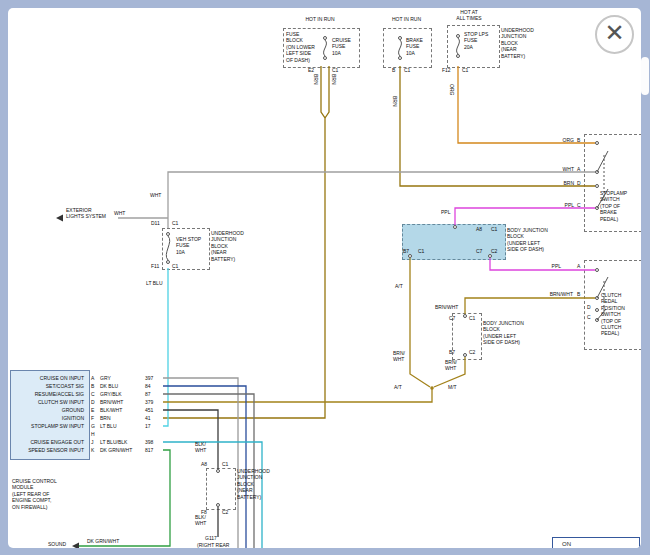  What do you see at coordinates (446, 70) in the screenshot?
I see `terminal-f12: F12` at bounding box center [446, 70].